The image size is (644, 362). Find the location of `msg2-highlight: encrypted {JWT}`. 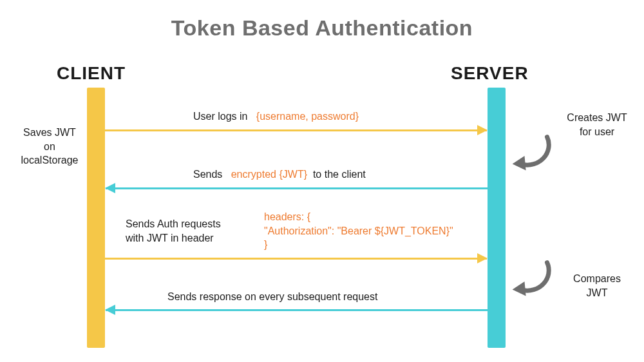

msg2-highlight: encrypted {JWT} is located at coordinates (269, 174).